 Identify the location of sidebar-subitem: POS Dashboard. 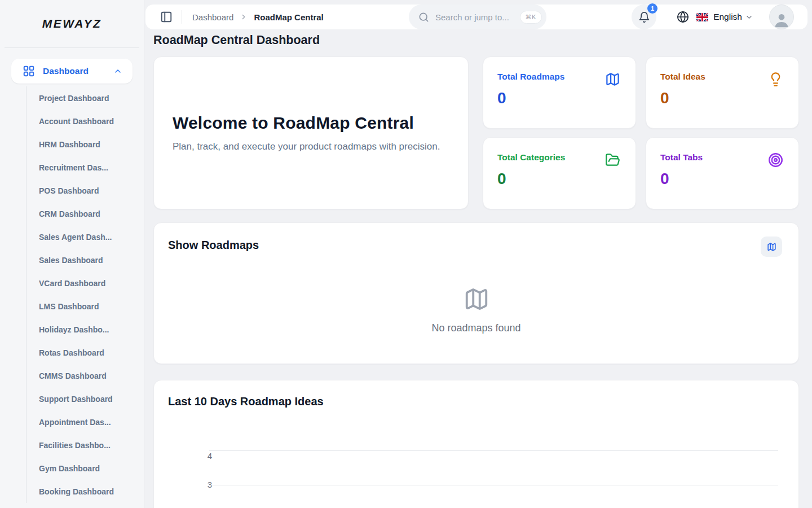
(85, 191).